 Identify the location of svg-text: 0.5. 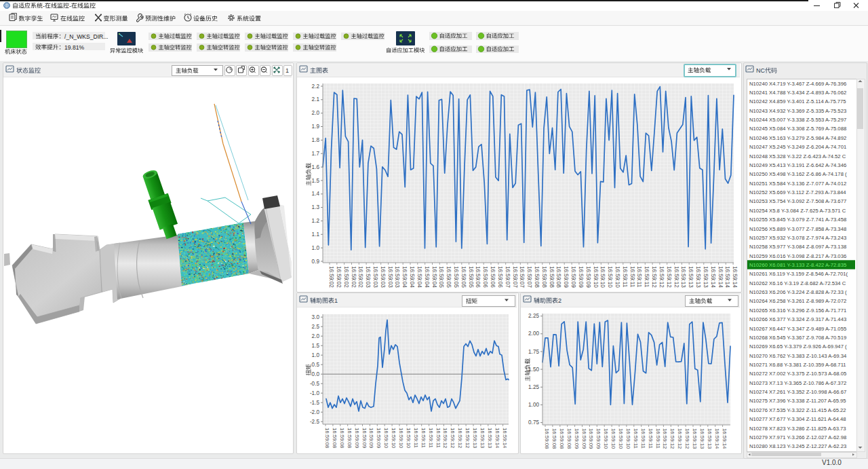
(316, 365).